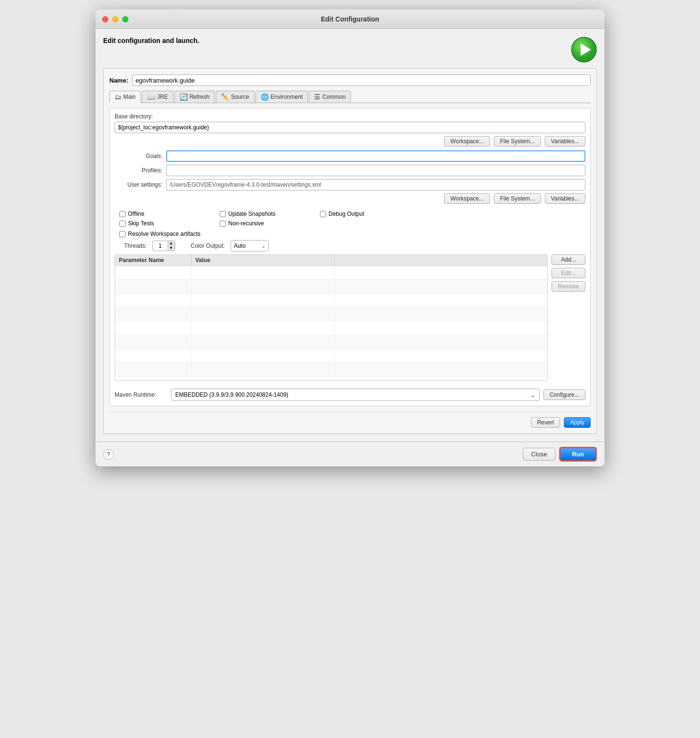  What do you see at coordinates (141, 395) in the screenshot?
I see `maven-runtime-label: Maven Runtime:` at bounding box center [141, 395].